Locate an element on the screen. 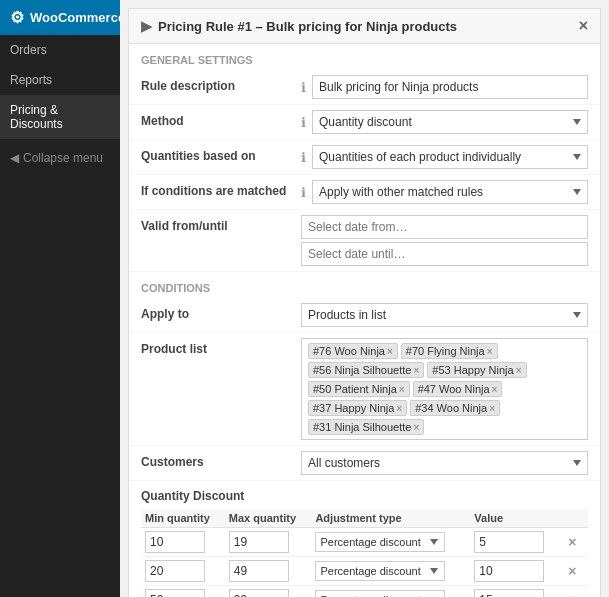  tag-34-remove-icon: × is located at coordinates (492, 408).